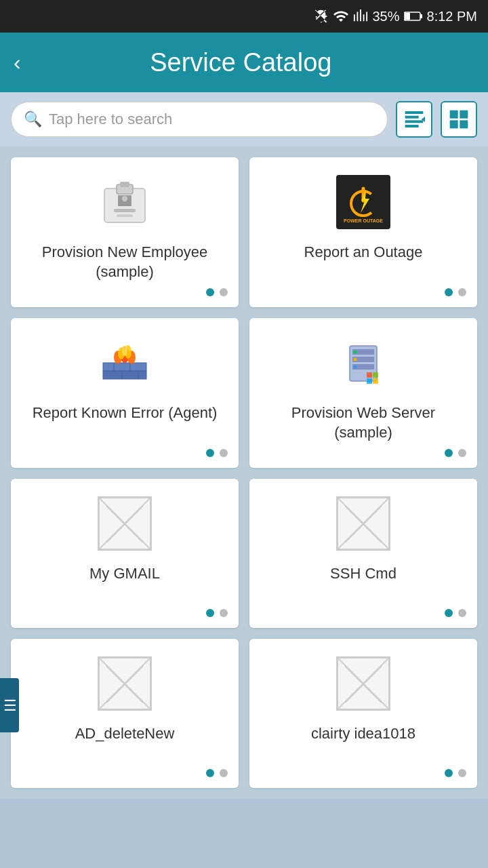  Describe the element at coordinates (244, 62) in the screenshot. I see `app-header: ‹ Service Catalog` at that location.